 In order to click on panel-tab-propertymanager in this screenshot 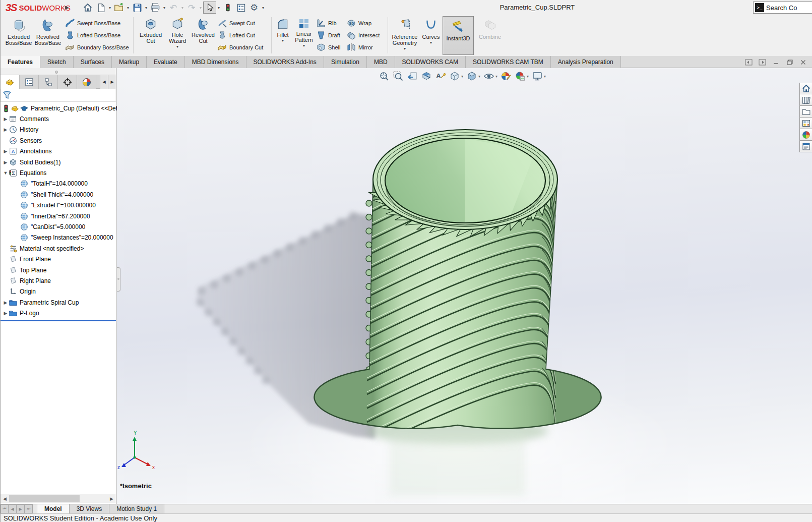, I will do `click(29, 82)`.